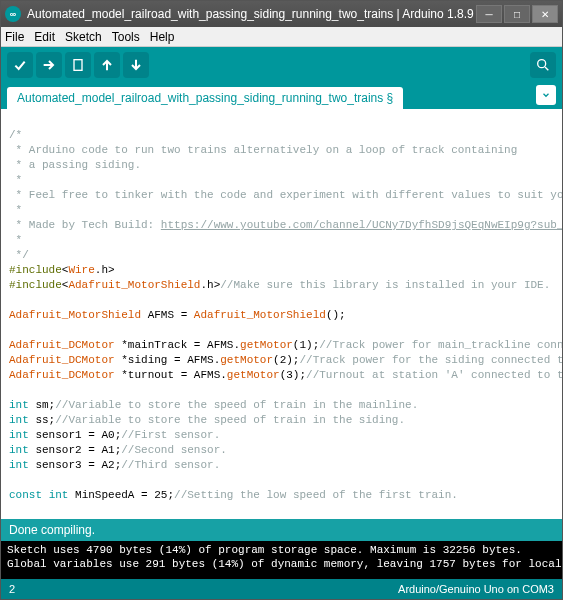 The width and height of the screenshot is (563, 600). I want to click on check-icon, so click(20, 65).